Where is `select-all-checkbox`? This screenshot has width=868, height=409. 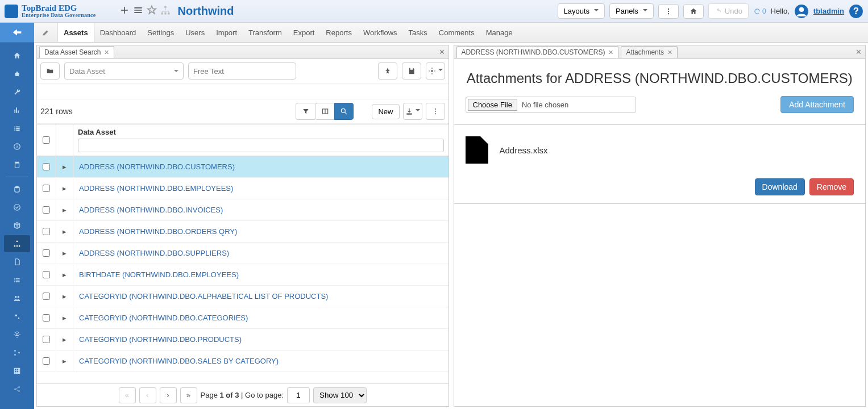
select-all-checkbox is located at coordinates (47, 140).